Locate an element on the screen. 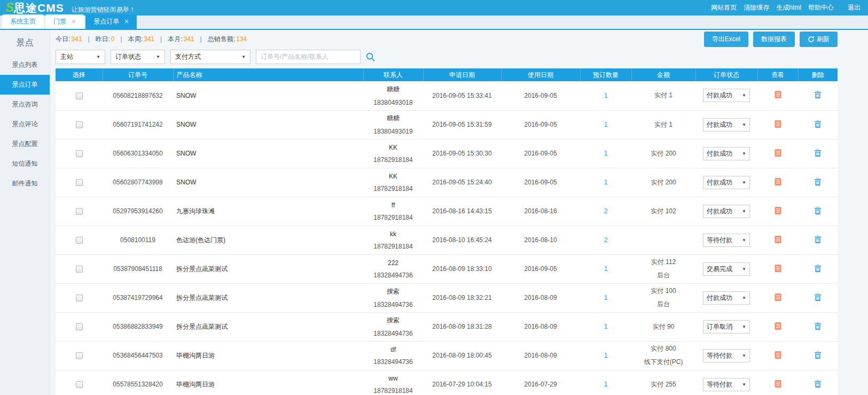 The width and height of the screenshot is (868, 395). chevron-down-icon: ▼ is located at coordinates (744, 95).